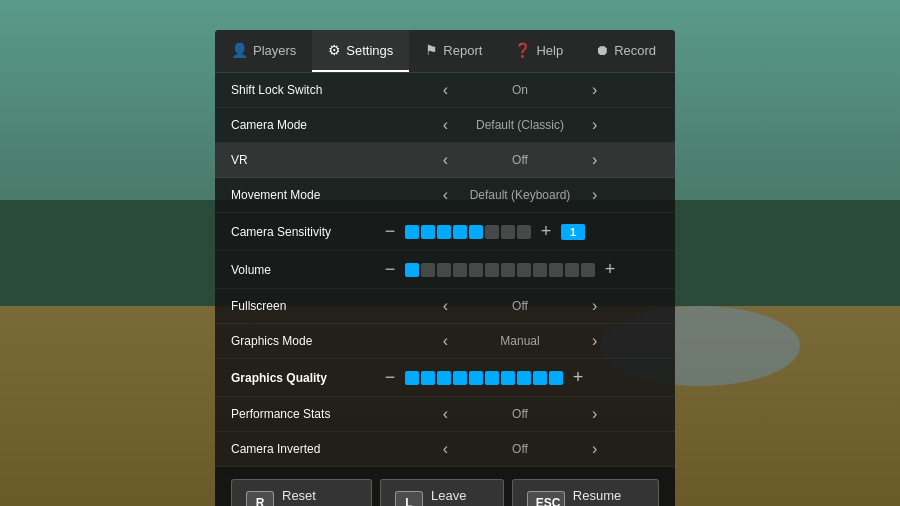 The height and width of the screenshot is (506, 900). I want to click on label-performance-stats: Performance Stats, so click(306, 414).